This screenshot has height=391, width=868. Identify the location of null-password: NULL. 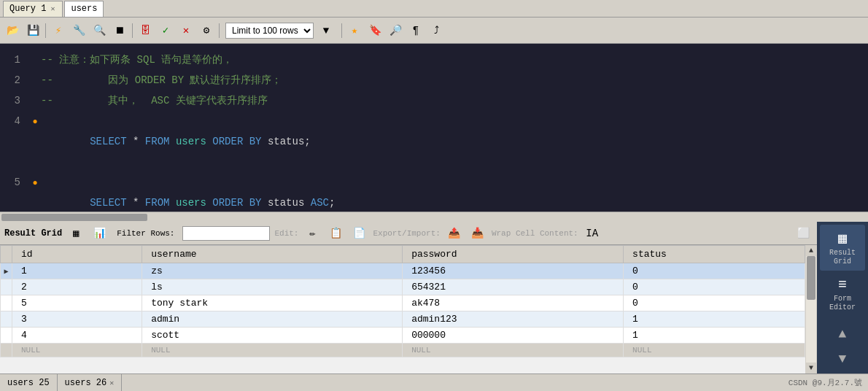
(514, 350).